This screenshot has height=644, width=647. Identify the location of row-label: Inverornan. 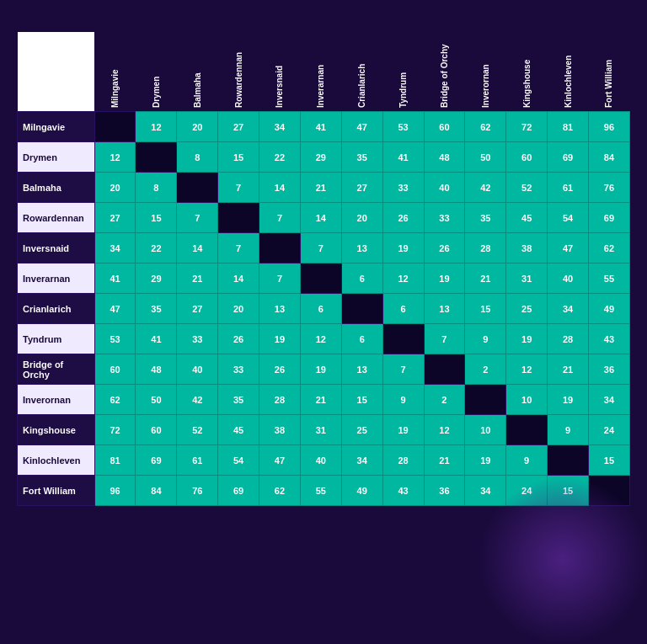
(56, 400).